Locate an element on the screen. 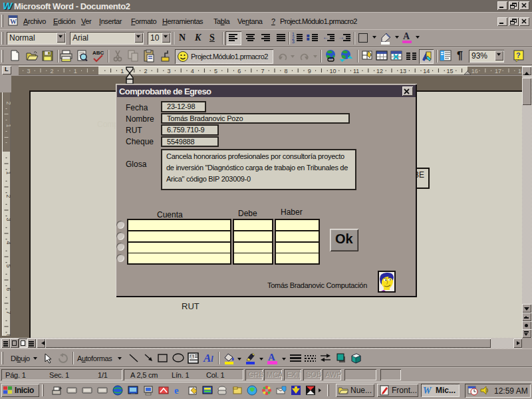 This screenshot has width=532, height=399. svg-text: A is located at coordinates (192, 356).